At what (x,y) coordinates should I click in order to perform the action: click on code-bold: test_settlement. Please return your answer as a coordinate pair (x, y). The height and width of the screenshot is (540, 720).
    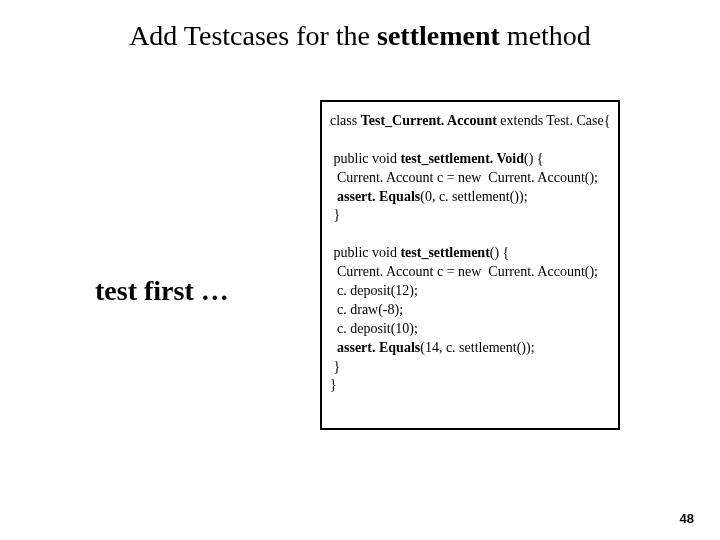
    Looking at the image, I should click on (444, 252).